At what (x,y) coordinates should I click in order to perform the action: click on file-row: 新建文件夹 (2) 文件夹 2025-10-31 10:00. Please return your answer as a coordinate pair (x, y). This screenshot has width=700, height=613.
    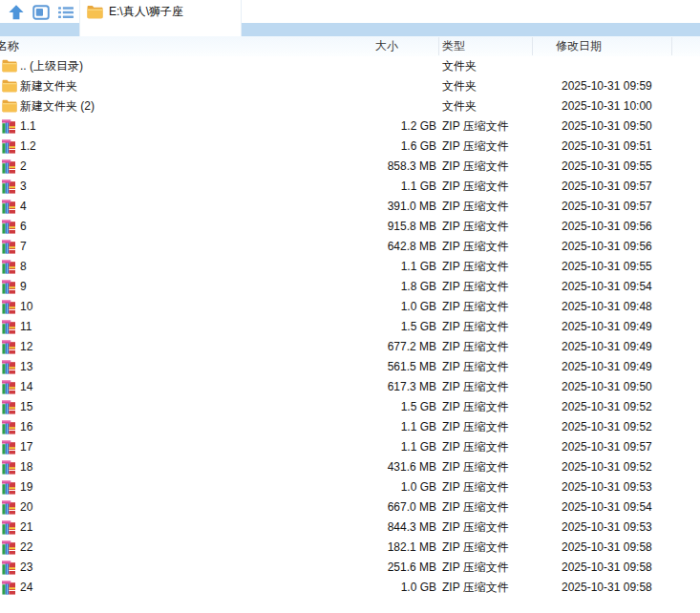
    Looking at the image, I should click on (350, 107).